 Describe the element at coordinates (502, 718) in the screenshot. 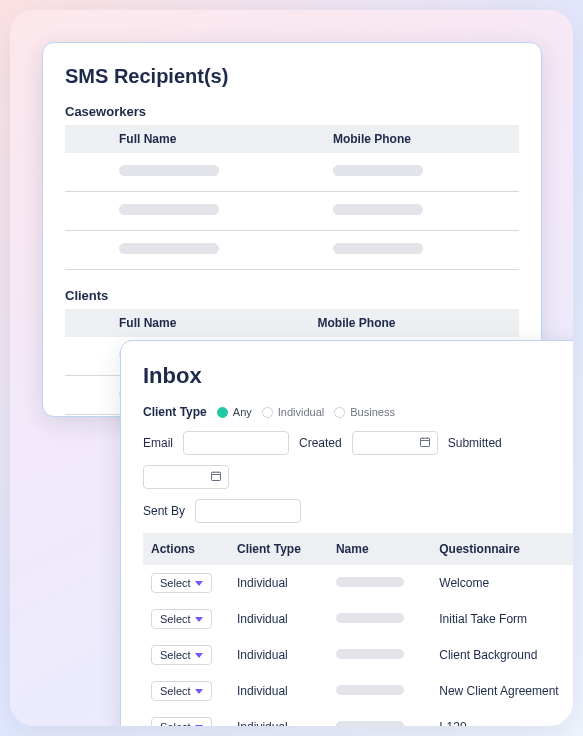

I see `cell-questionnaire: I-130` at that location.